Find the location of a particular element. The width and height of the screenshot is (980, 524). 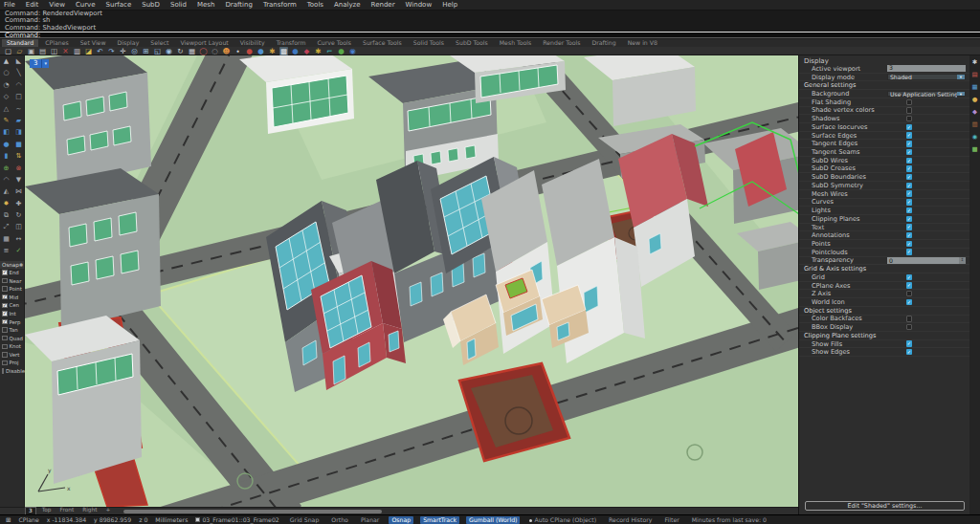

redo-icon: ↷ is located at coordinates (111, 52).